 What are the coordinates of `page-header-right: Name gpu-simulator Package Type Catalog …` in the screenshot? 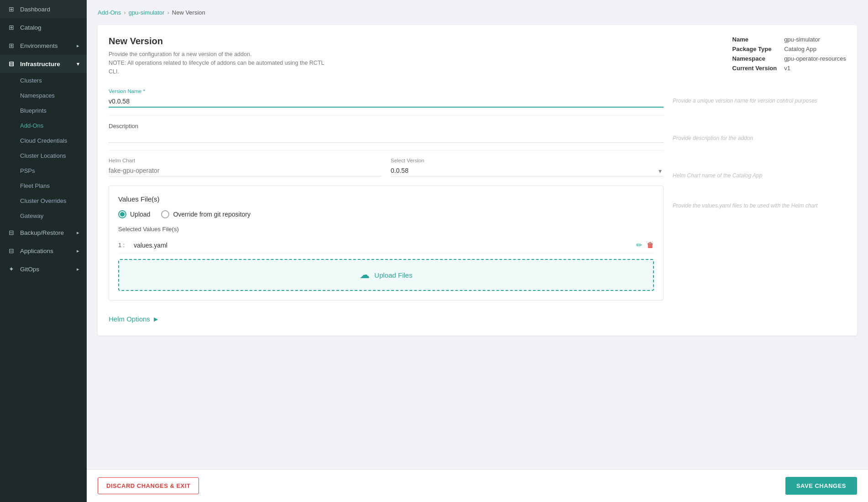 It's located at (790, 56).